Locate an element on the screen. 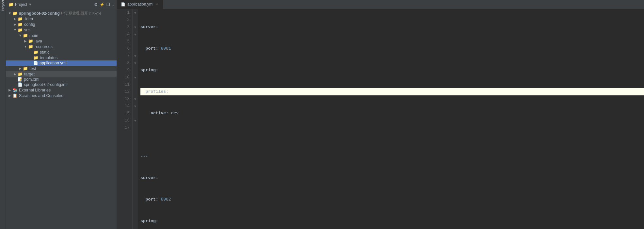  expand-arrow-springboot: ▼ is located at coordinates (10, 13).